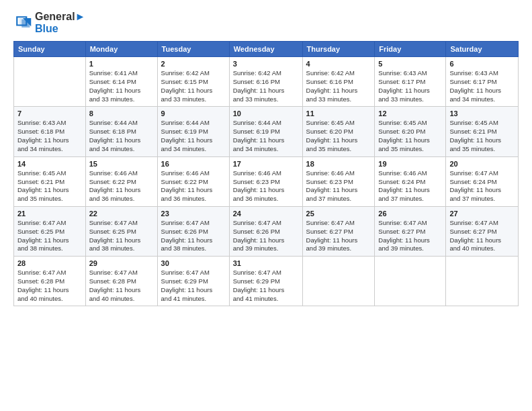  I want to click on calendar-cell: 17Sunrise: 6:46 AMSunset: 6:23 PMDayligh…, so click(266, 181).